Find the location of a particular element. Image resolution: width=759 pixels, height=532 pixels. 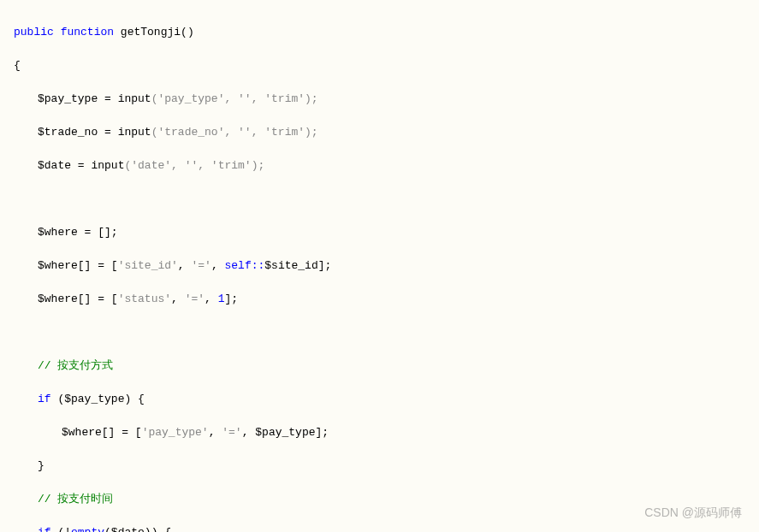

code-line: $pay_type = input('pay_type', '', 'trim'… is located at coordinates (380, 99).